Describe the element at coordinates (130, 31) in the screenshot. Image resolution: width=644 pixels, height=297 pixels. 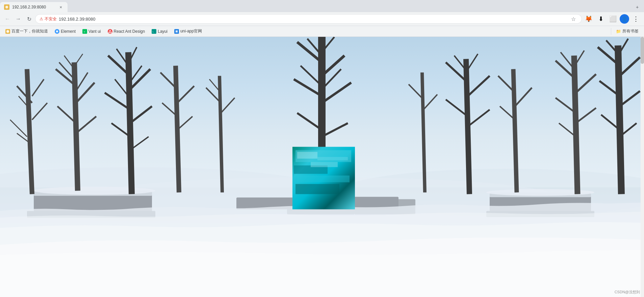
I see `bookmark-label-react-ant: React Ant Design` at that location.